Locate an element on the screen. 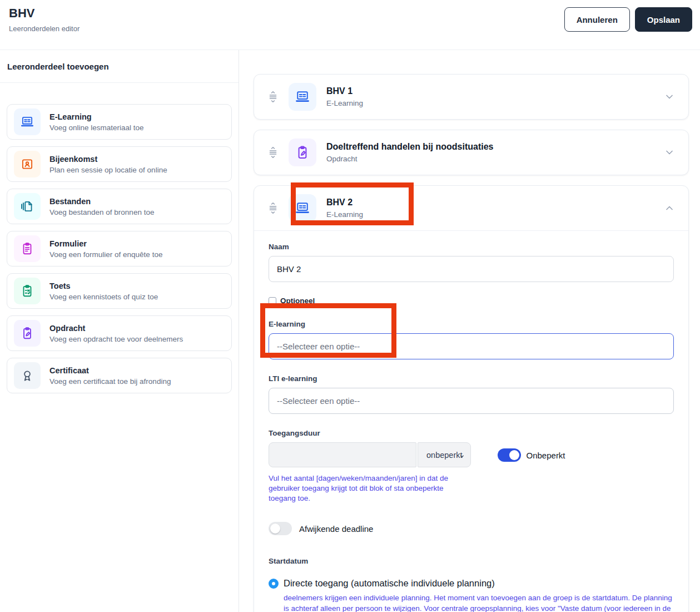 This screenshot has width=700, height=612. sidebar-item-label: Formulier is located at coordinates (106, 244).